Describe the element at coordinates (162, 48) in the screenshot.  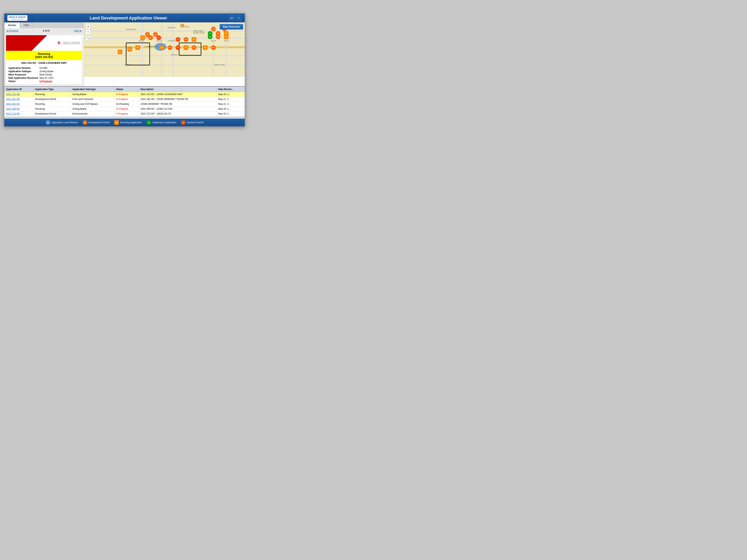
I see `marker-rz-lh1: RZ` at that location.